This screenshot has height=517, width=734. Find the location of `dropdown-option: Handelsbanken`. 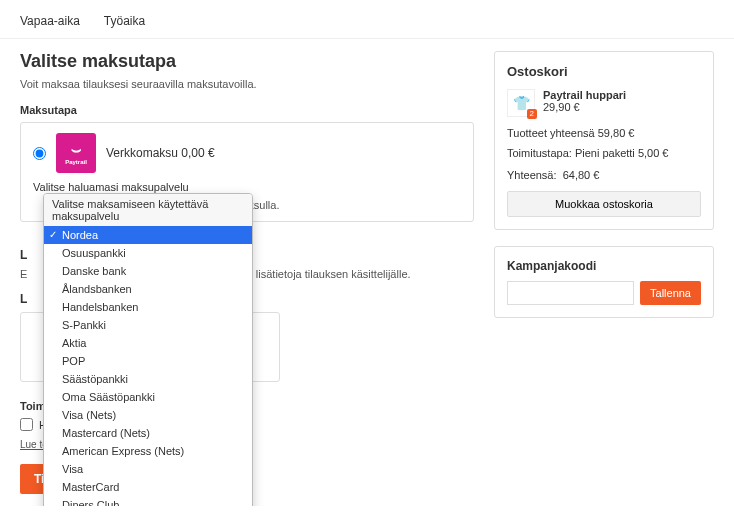

dropdown-option: Handelsbanken is located at coordinates (148, 307).